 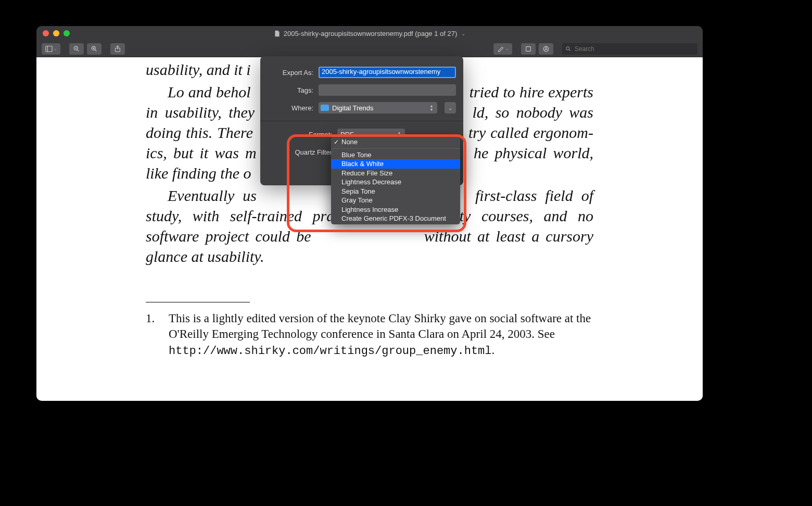 I want to click on search-icon, so click(x=568, y=49).